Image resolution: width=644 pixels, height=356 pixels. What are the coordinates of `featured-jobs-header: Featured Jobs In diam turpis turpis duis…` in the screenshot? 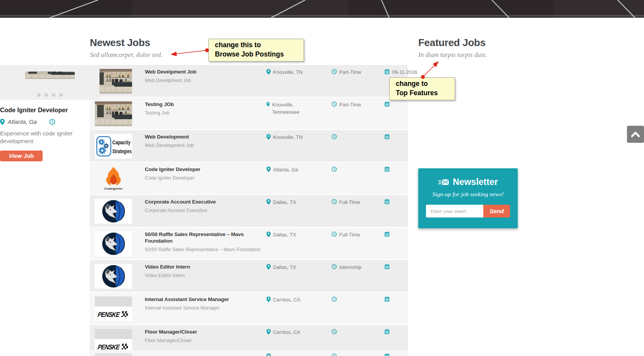 It's located at (496, 48).